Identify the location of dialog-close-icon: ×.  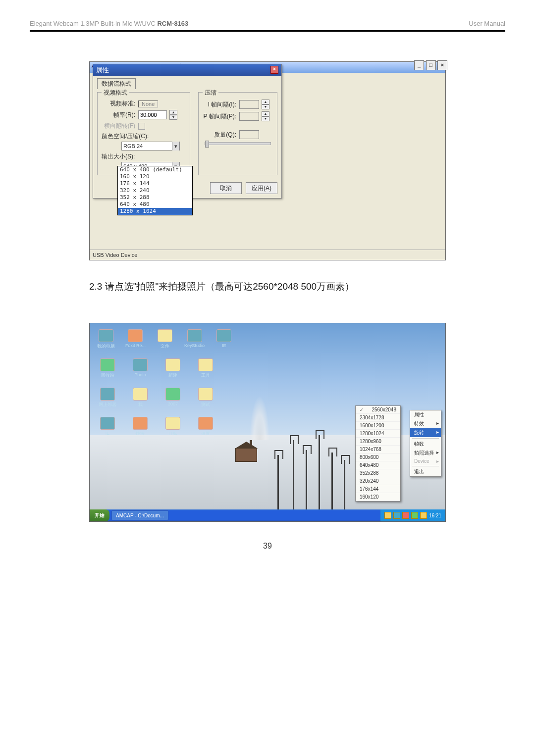
(274, 70).